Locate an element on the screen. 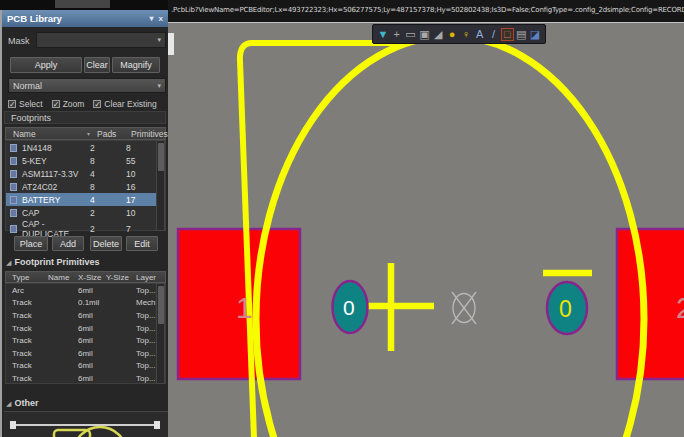 The width and height of the screenshot is (684, 437). column-x-size: X-Size is located at coordinates (92, 278).